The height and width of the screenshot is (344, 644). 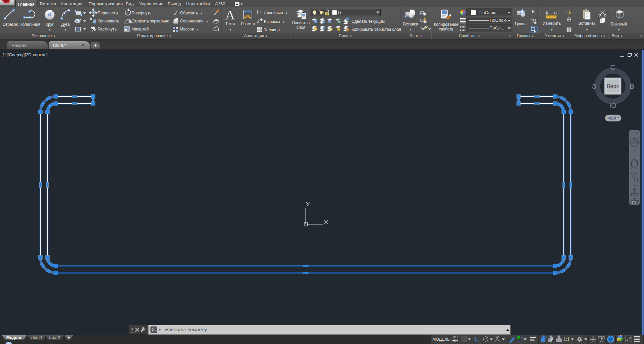 I want to click on svg-text: A, so click(x=230, y=15).